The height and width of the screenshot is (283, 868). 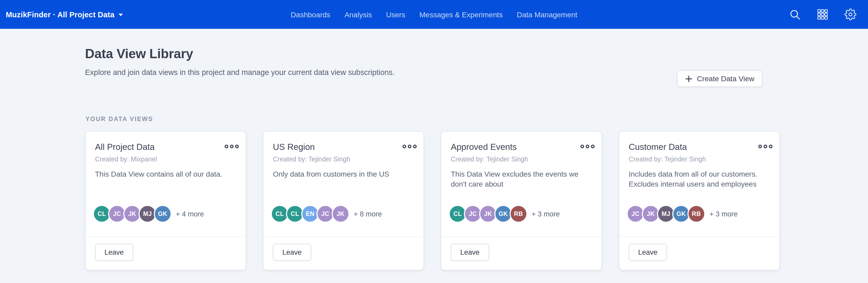 I want to click on main-navigation: Dashboards Analysis Users Messages & Exp…, so click(x=434, y=14).